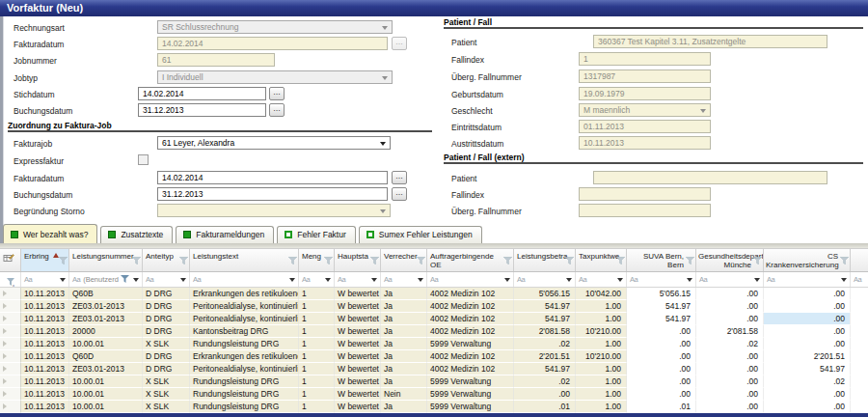 This screenshot has height=417, width=868. Describe the element at coordinates (106, 332) in the screenshot. I see `grid-cell: 20000` at that location.